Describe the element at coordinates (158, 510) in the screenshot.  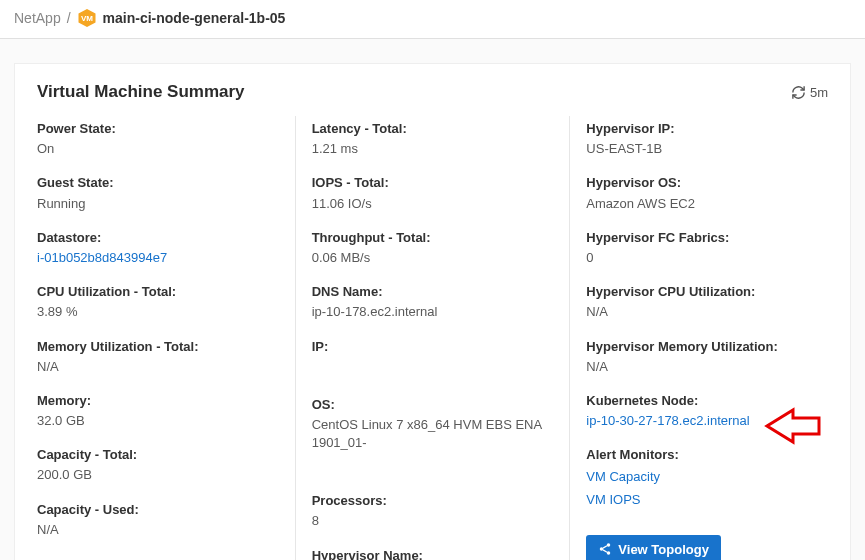
I see `field-label: Capacity - Used:` at that location.